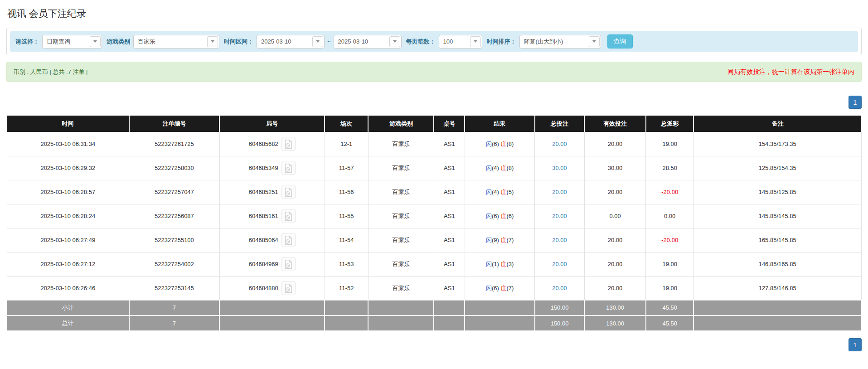  I want to click on round-number: 604684880, so click(264, 288).